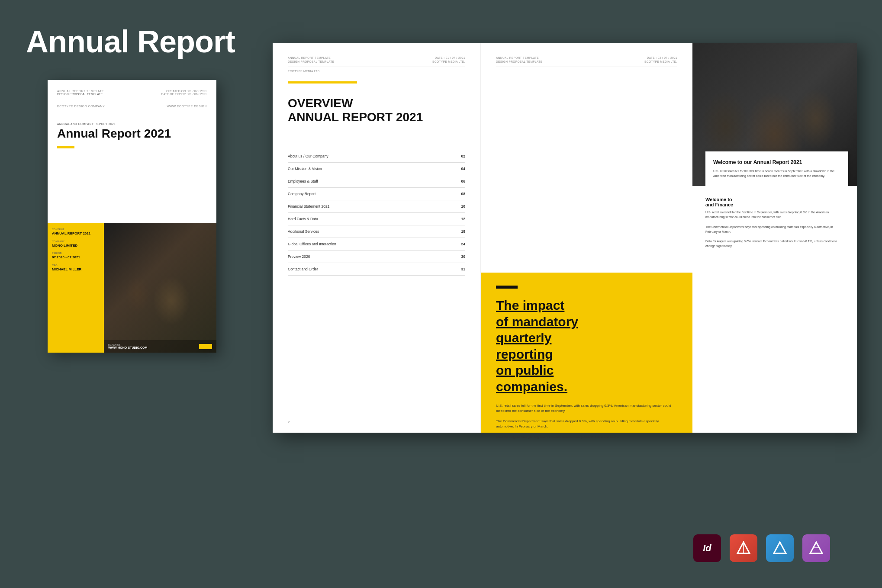 This screenshot has height=588, width=882. I want to click on annual-label: ANNUAL AND COMPANY REPORT 2021, so click(132, 124).